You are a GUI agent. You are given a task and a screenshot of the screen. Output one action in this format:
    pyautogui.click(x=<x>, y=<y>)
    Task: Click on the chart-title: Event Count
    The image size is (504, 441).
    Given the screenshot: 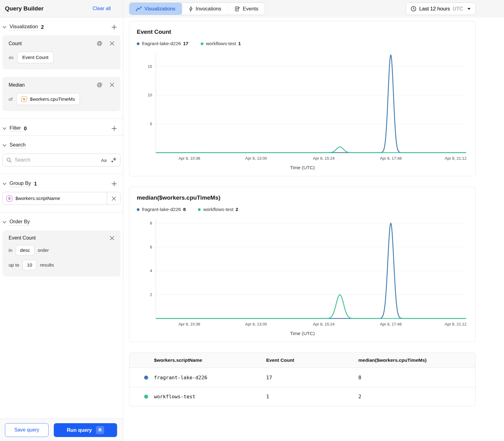 What is the action you would take?
    pyautogui.click(x=302, y=32)
    